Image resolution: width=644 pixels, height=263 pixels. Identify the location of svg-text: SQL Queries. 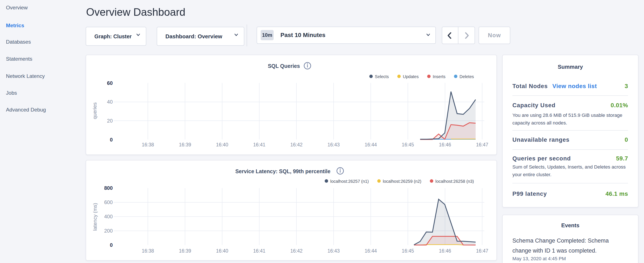
(284, 66).